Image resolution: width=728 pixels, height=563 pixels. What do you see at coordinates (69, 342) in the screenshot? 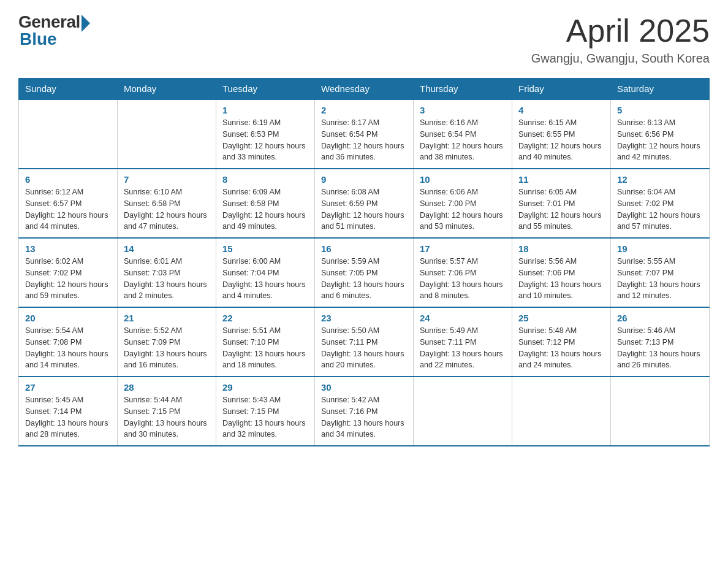
I see `calendar-cell: 20Sunrise: 5:54 AMSunset: 7:08 PMDayligh…` at bounding box center [69, 342].